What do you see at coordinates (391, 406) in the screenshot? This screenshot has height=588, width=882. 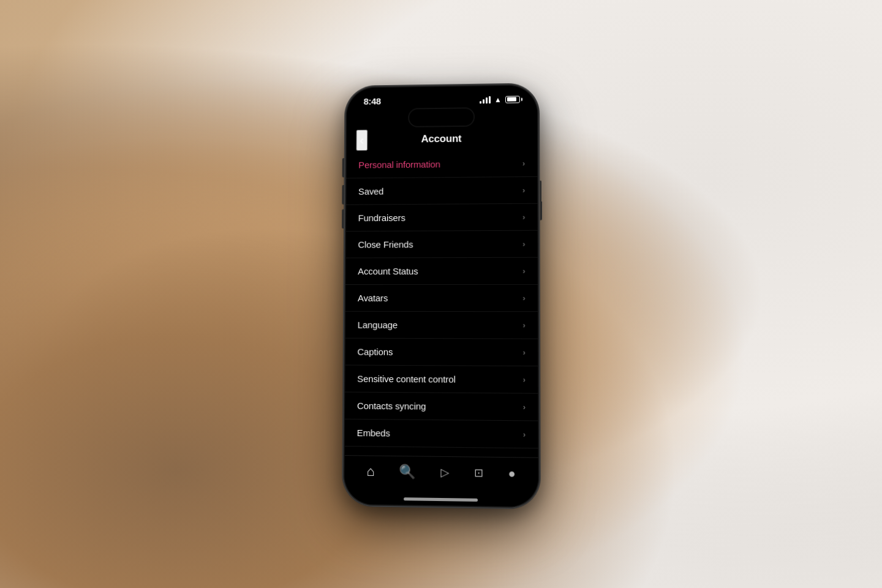 I see `menu-item-label-contacts-syncing: Contacts syncing` at bounding box center [391, 406].